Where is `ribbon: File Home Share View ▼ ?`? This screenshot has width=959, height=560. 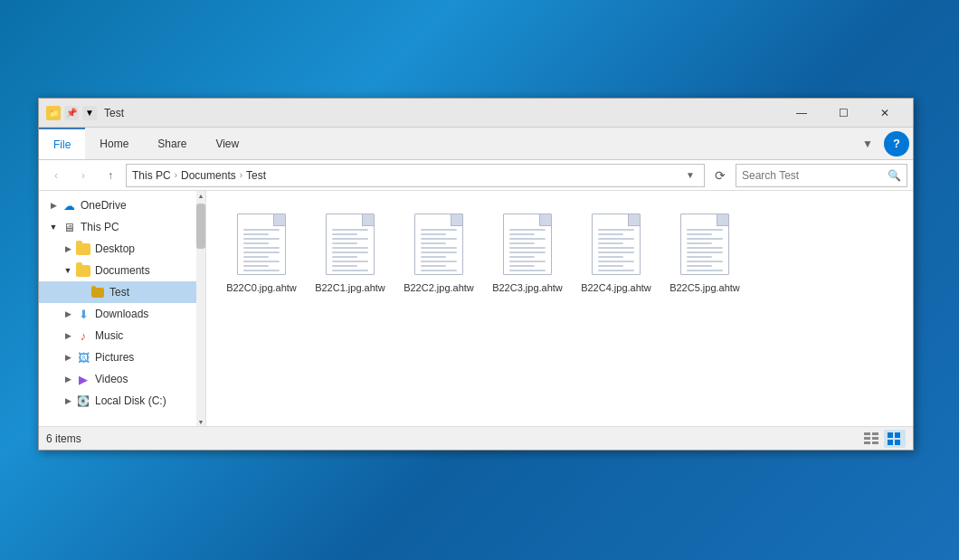
ribbon: File Home Share View ▼ ? is located at coordinates (476, 144).